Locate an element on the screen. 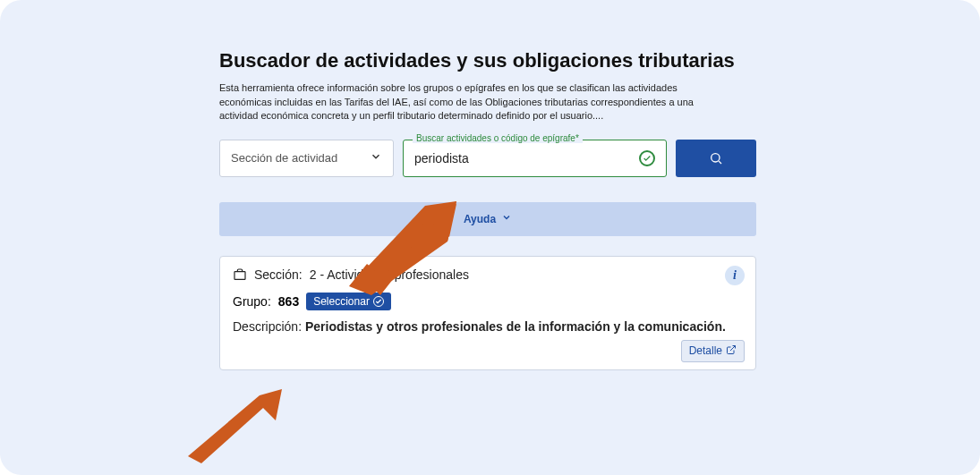 The width and height of the screenshot is (980, 475). help-label: Ayuda is located at coordinates (480, 219).